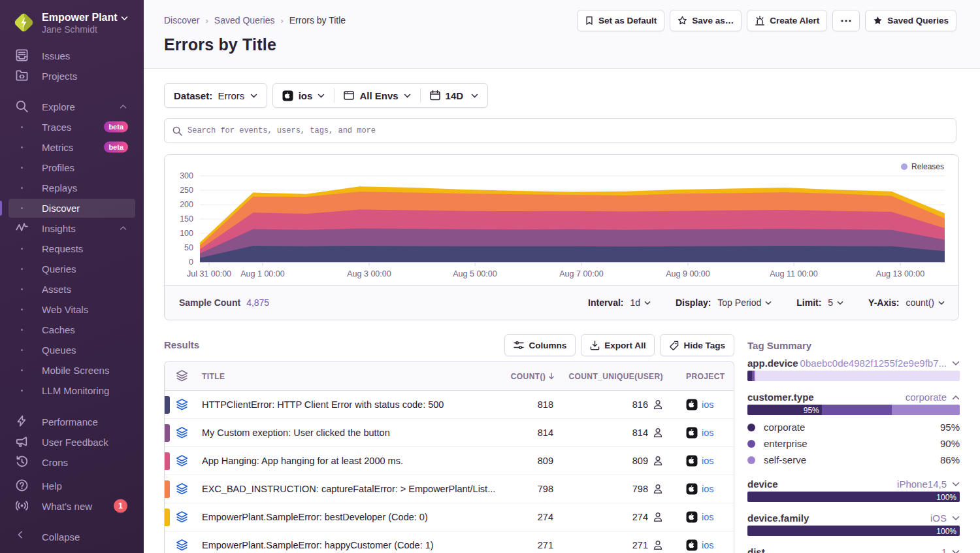 The width and height of the screenshot is (980, 553). I want to click on svg-text: 100, so click(187, 233).